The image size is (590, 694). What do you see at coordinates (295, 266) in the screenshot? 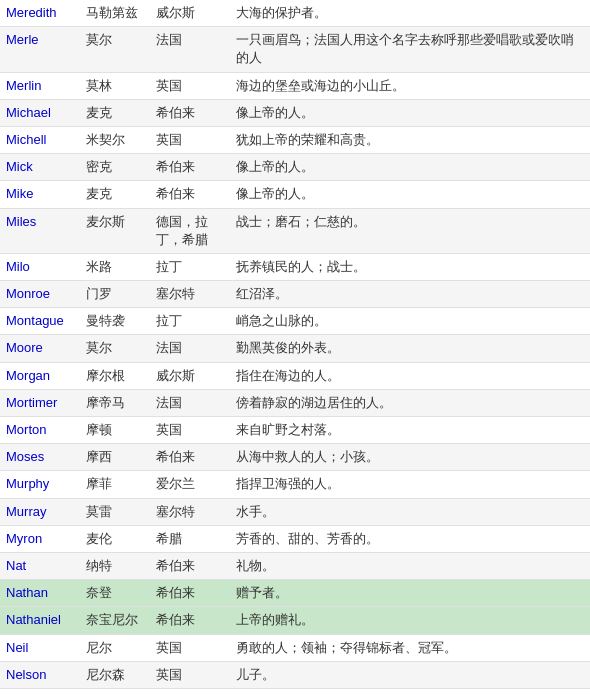
I see `table-row: Milo米路拉丁抚养镇民的人；战士。` at bounding box center [295, 266].